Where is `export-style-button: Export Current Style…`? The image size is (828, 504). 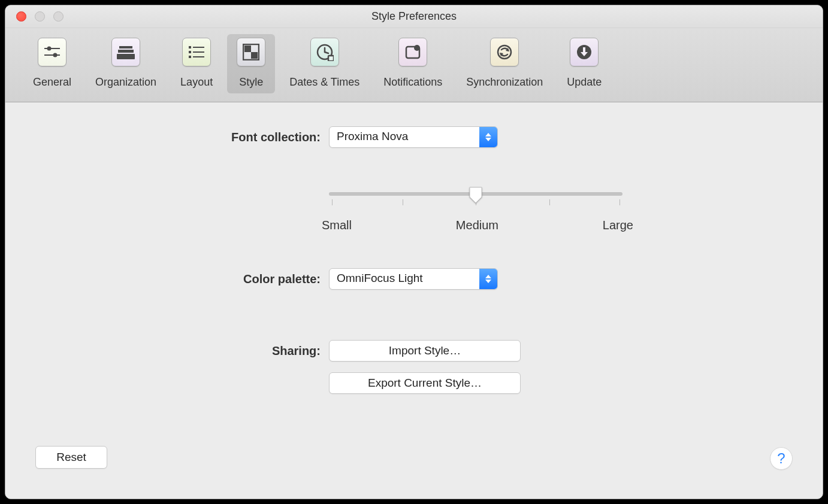
export-style-button: Export Current Style… is located at coordinates (425, 383).